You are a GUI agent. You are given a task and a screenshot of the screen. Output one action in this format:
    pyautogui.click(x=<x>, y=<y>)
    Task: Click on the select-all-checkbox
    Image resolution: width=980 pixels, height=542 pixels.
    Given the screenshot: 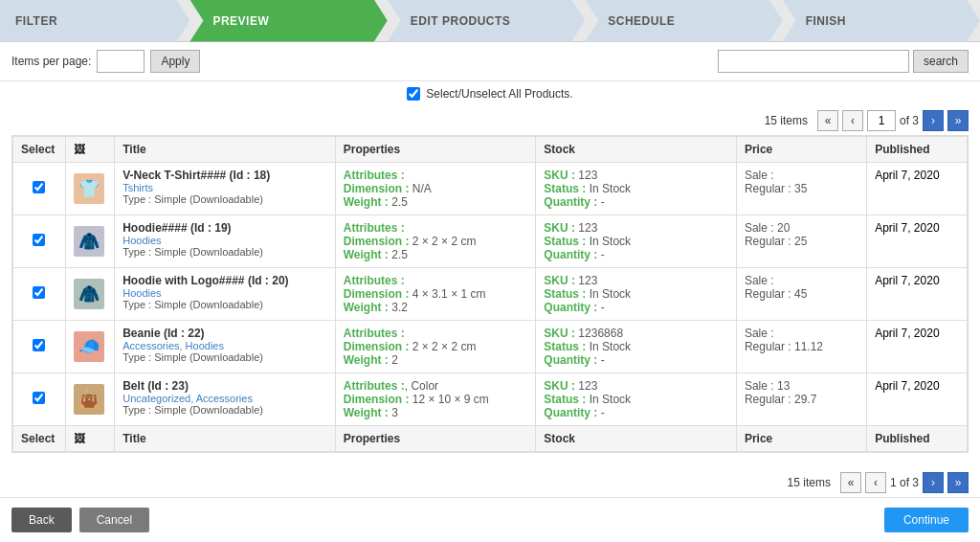 What is the action you would take?
    pyautogui.click(x=413, y=94)
    